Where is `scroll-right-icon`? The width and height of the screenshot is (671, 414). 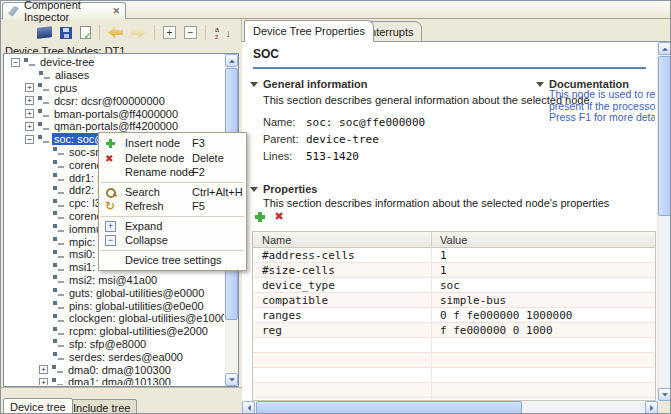 scroll-right-icon is located at coordinates (652, 408).